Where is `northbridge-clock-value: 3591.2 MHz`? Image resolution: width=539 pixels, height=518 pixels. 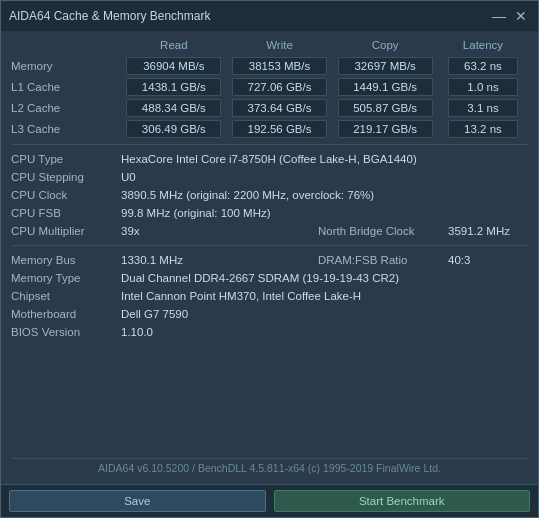
northbridge-clock-value: 3591.2 MHz is located at coordinates (488, 231).